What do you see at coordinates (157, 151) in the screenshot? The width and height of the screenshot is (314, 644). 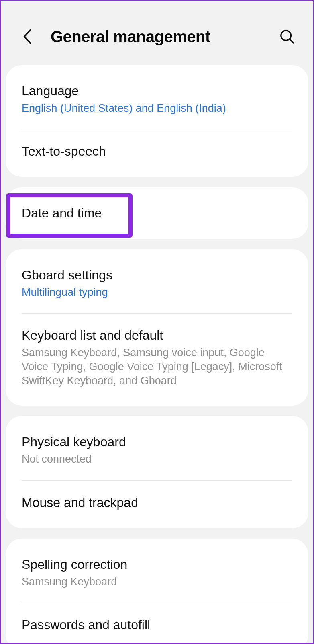 I see `tts-title: Text-to-speech` at bounding box center [157, 151].